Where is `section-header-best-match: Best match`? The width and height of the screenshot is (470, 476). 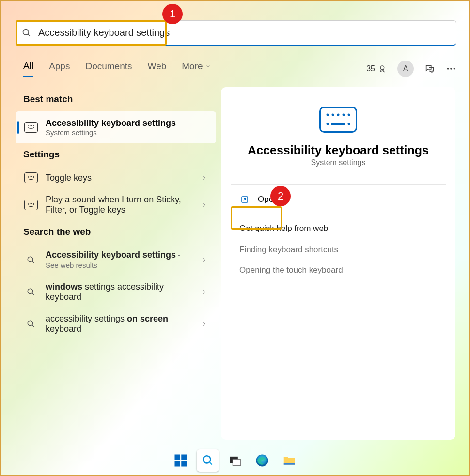 section-header-best-match: Best match is located at coordinates (116, 100).